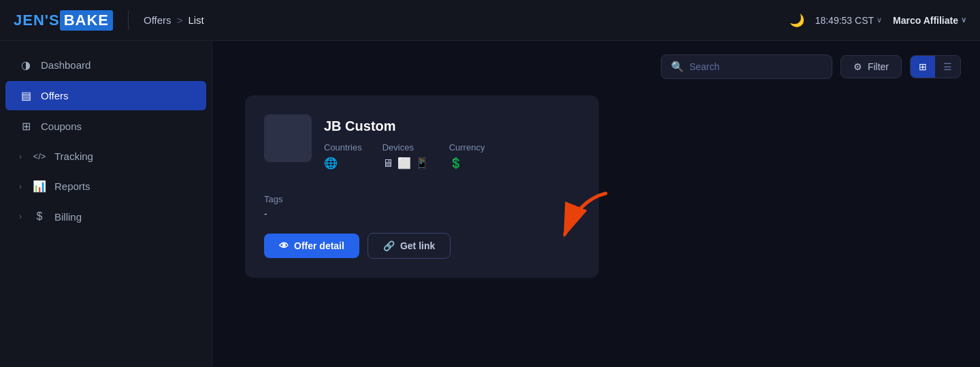  Describe the element at coordinates (404, 147) in the screenshot. I see `offer-info: JB Custom Countries 🌐 Devices 🖥` at that location.